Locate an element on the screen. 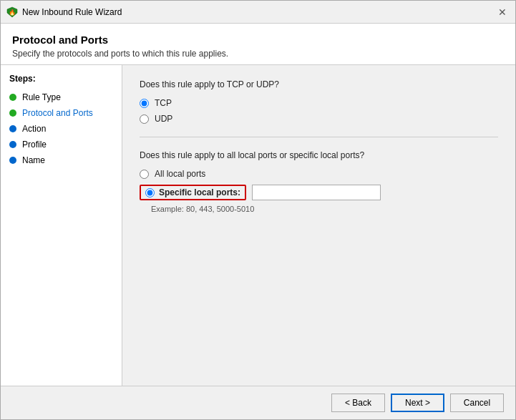  tcp-radio is located at coordinates (145, 103).